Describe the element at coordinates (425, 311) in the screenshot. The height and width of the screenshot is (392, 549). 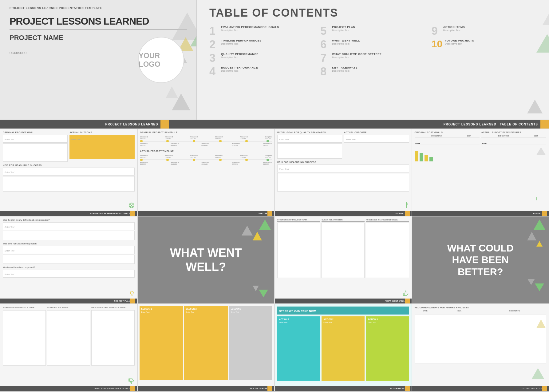
I see `future-col-date: DATE` at that location.